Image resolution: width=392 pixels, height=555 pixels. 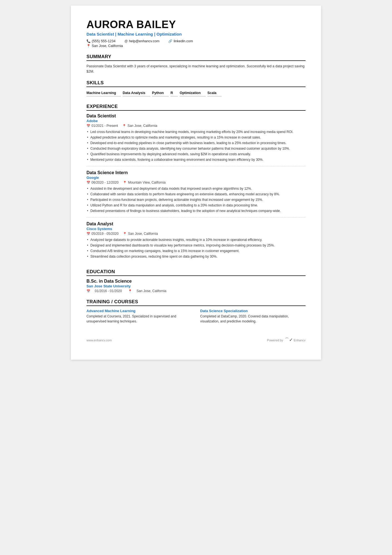 I want to click on exp-bullet: Participated in cross-functional team pr…, so click(x=196, y=200).